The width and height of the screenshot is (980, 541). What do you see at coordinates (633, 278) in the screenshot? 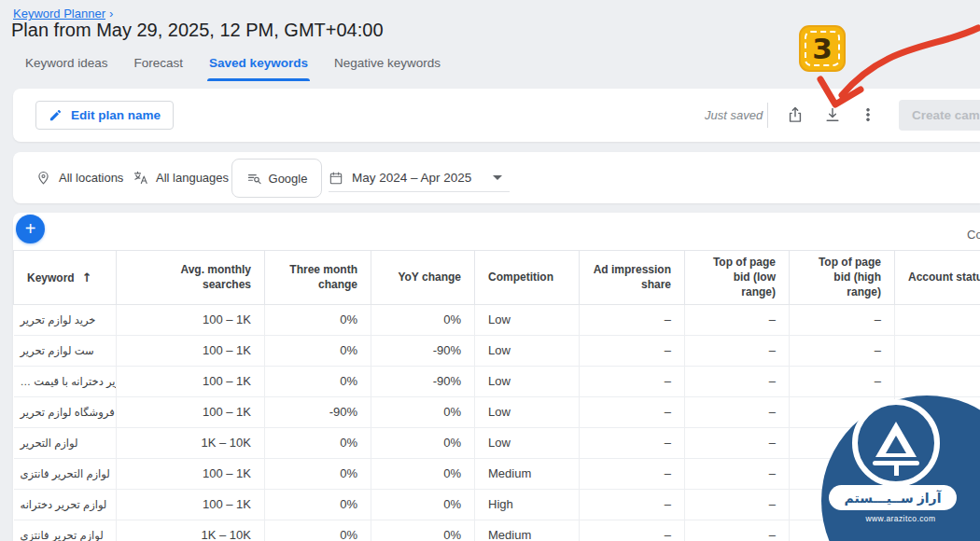
I see `header-ad-impression-share: Ad impression share` at bounding box center [633, 278].